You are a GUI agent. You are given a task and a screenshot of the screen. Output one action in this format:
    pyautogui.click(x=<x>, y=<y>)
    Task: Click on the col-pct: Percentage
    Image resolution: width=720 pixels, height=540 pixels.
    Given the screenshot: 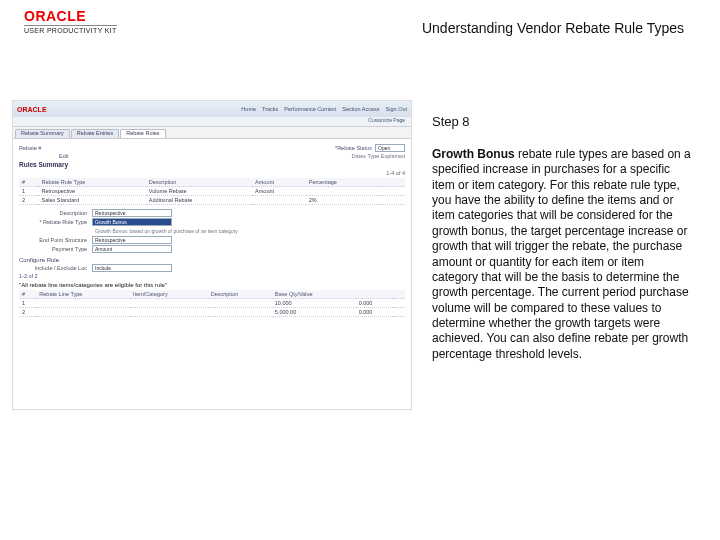 What is the action you would take?
    pyautogui.click(x=342, y=182)
    